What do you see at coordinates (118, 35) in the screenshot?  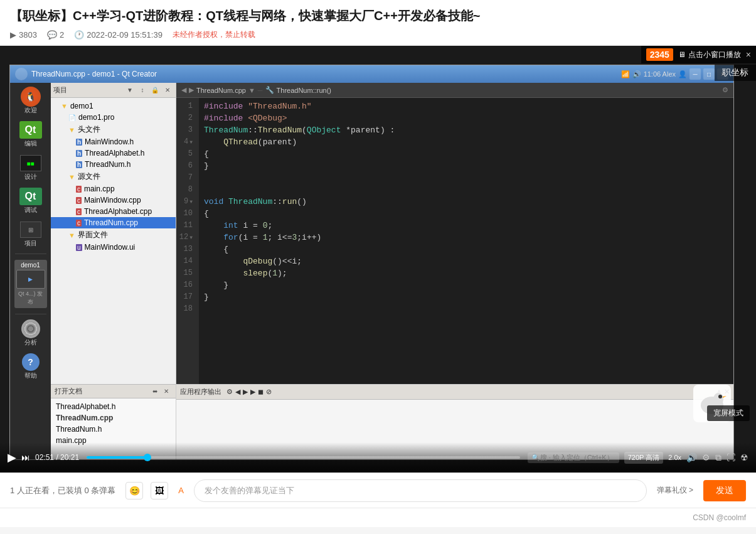 I see `date-meta: 🕐 2022-02-09 15:51:39` at bounding box center [118, 35].